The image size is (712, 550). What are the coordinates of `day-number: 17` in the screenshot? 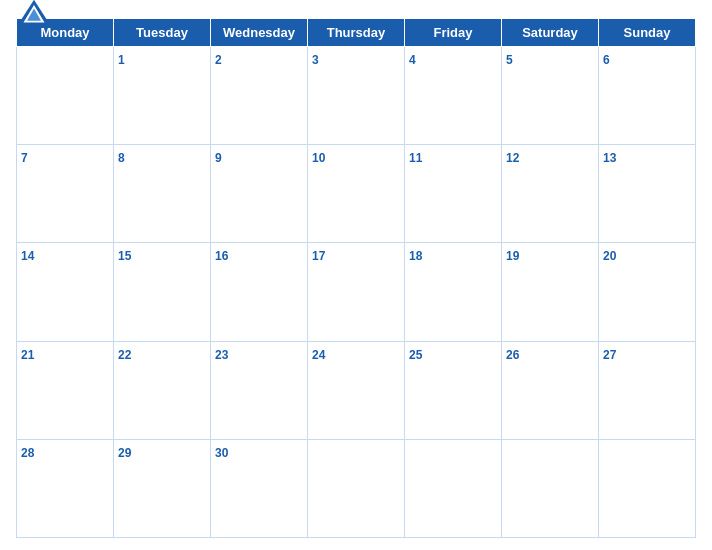 It's located at (318, 256).